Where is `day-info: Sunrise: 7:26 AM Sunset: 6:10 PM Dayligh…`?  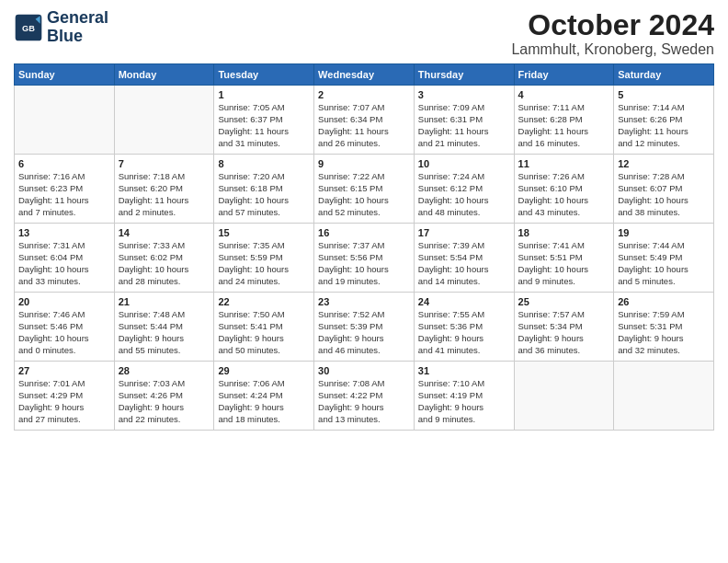 day-info: Sunrise: 7:26 AM Sunset: 6:10 PM Dayligh… is located at coordinates (564, 195).